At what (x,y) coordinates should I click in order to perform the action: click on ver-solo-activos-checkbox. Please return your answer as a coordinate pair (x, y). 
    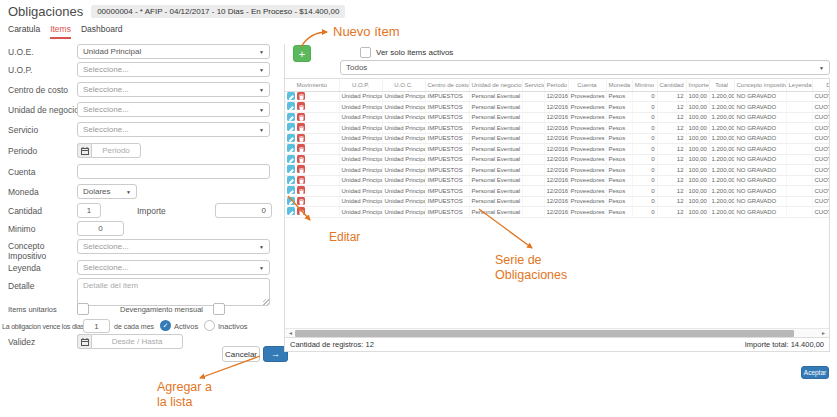
    Looking at the image, I should click on (366, 52).